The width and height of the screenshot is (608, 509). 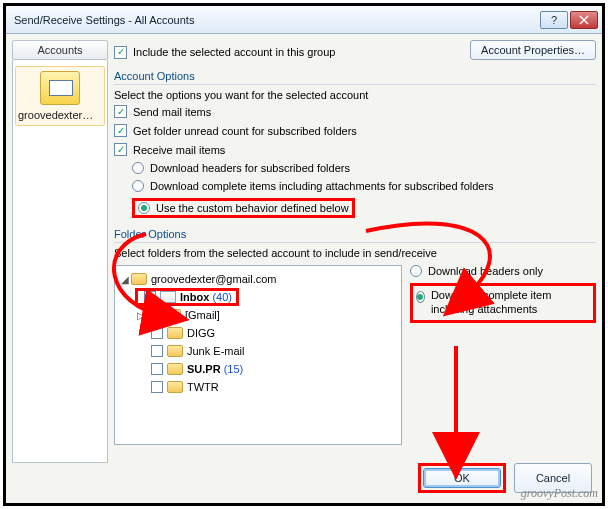 I want to click on folder-options-intro: Select folders from the selected account…, so click(x=355, y=253).